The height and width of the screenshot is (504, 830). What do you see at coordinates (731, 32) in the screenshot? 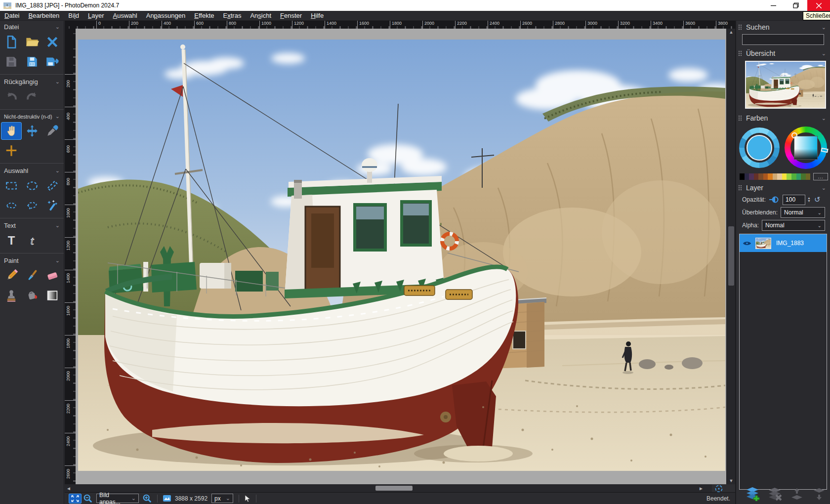
I see `scroll-up-icon: ▲` at bounding box center [731, 32].